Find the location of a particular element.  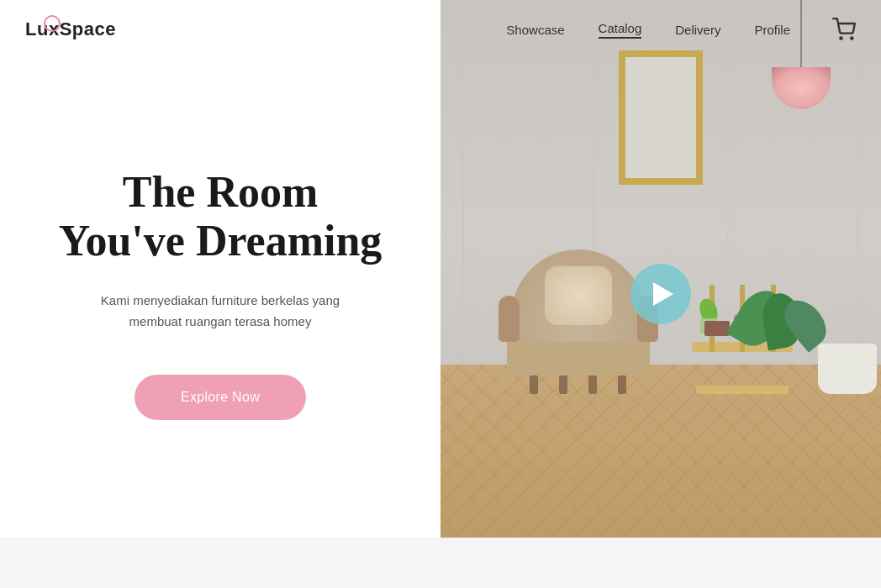

play-triangle-icon is located at coordinates (663, 294).